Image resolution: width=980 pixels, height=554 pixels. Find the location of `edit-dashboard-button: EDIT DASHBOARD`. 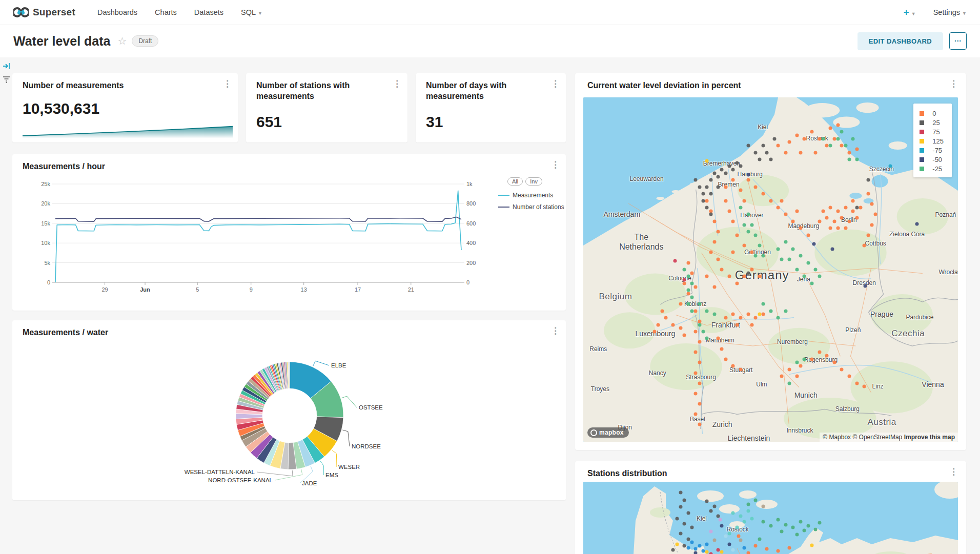

edit-dashboard-button: EDIT DASHBOARD is located at coordinates (900, 41).